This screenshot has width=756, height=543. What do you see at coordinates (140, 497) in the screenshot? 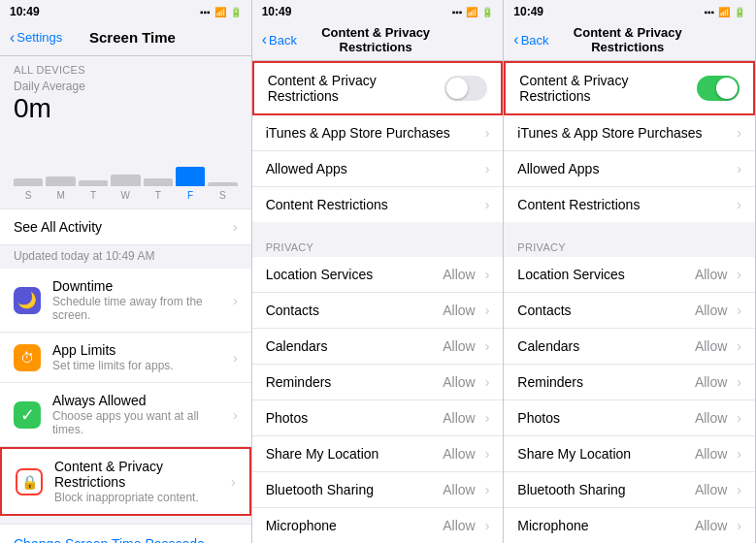
I see `content-privacy-subtitle: Block inappropriate content.` at bounding box center [140, 497].